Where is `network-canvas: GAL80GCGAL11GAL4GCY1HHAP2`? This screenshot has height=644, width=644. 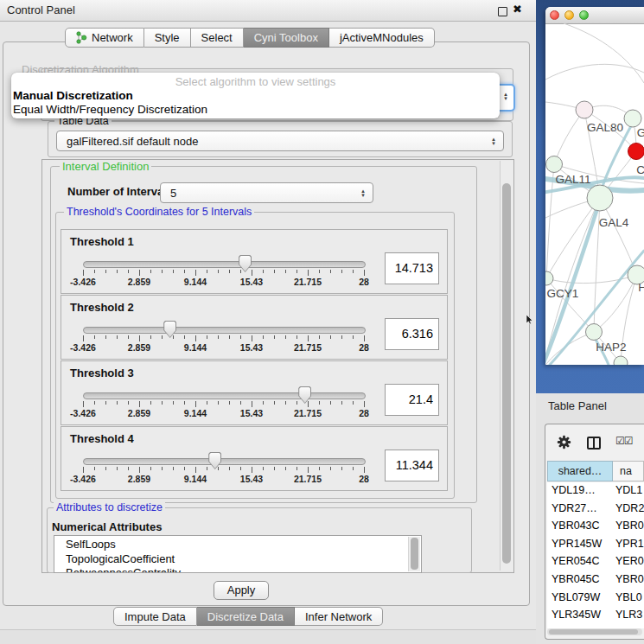 network-canvas: GAL80GCGAL11GAL4GCY1HHAP2 is located at coordinates (595, 194).